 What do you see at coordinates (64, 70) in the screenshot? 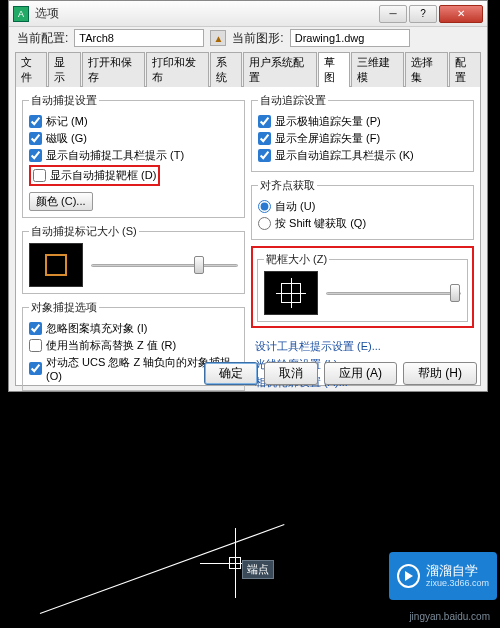
I see `tab-display: 显示` at bounding box center [64, 70].